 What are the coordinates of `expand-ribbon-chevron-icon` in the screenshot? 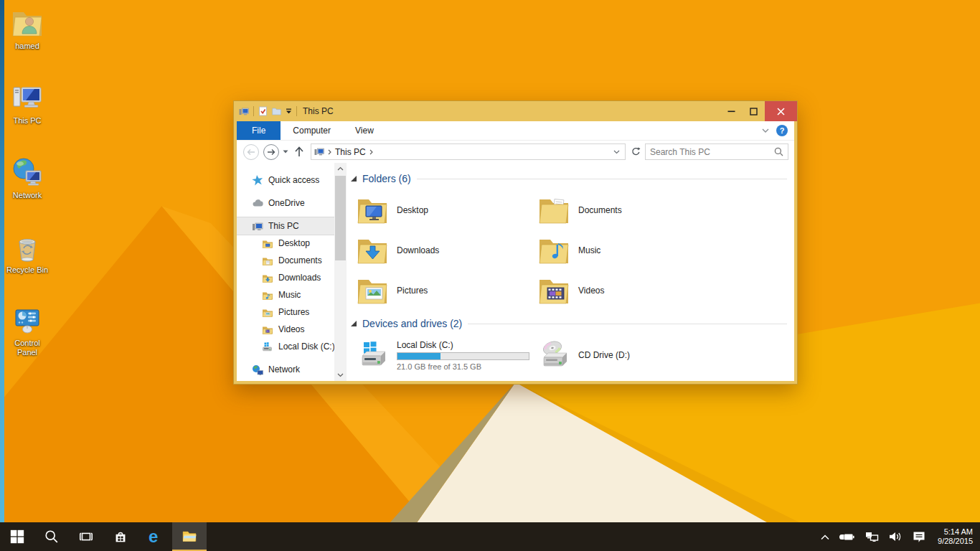 It's located at (765, 131).